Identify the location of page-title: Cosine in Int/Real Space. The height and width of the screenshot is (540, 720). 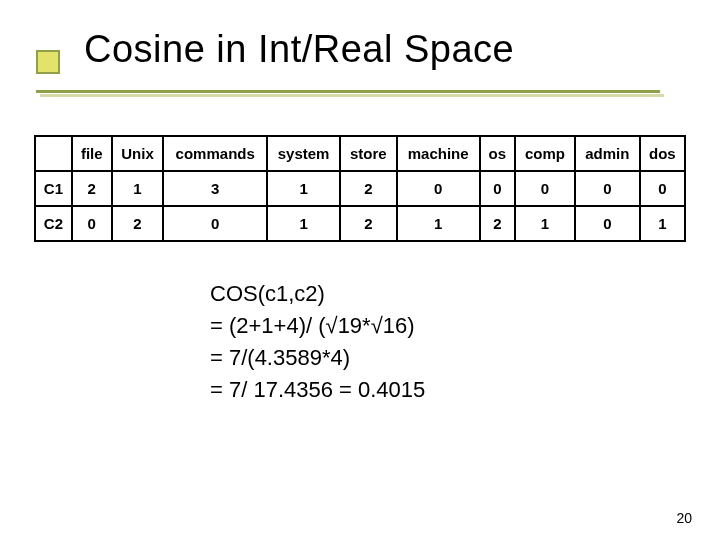
(402, 50).